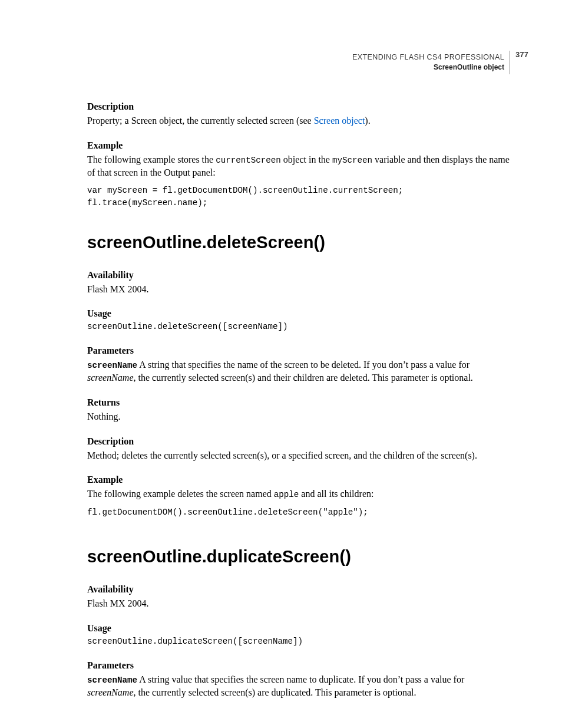 This screenshot has width=562, height=728. What do you see at coordinates (299, 666) in the screenshot?
I see `parameters-heading-2: Parameters` at bounding box center [299, 666].